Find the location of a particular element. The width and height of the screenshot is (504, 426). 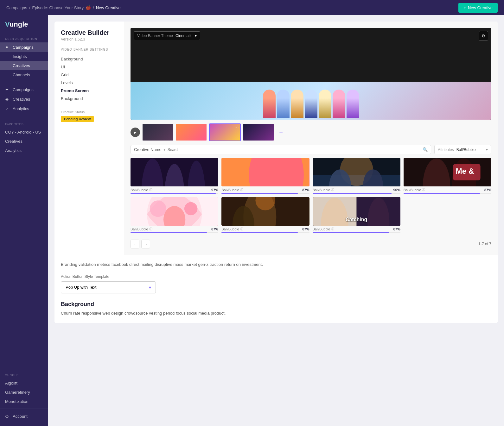

grid-image-4: Me & is located at coordinates (447, 172).